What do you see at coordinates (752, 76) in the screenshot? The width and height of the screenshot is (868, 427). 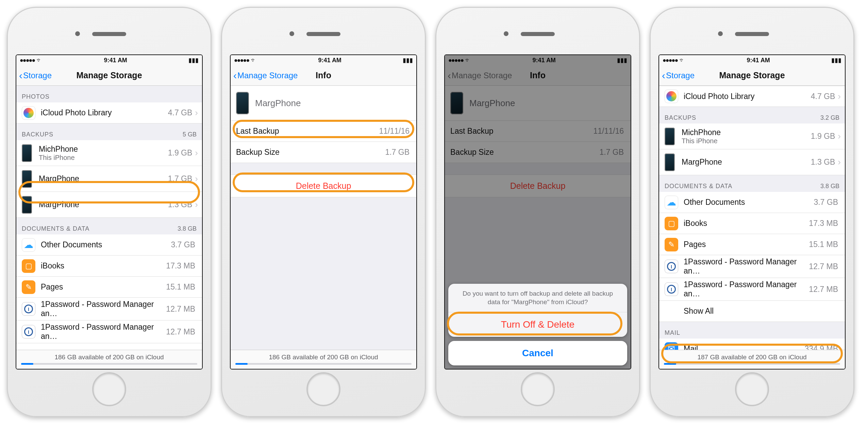 I see `nav-title: Manage Storage` at bounding box center [752, 76].